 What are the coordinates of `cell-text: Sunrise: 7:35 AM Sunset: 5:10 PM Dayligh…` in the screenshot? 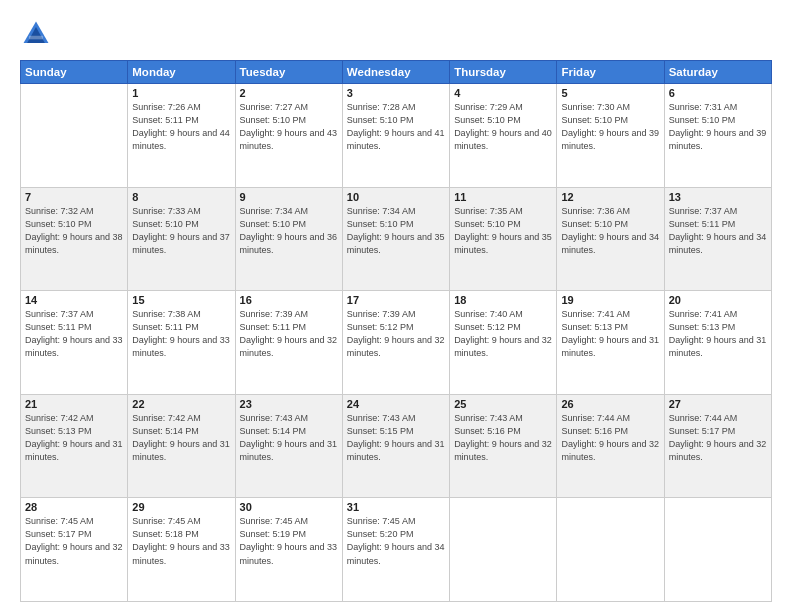 It's located at (503, 231).